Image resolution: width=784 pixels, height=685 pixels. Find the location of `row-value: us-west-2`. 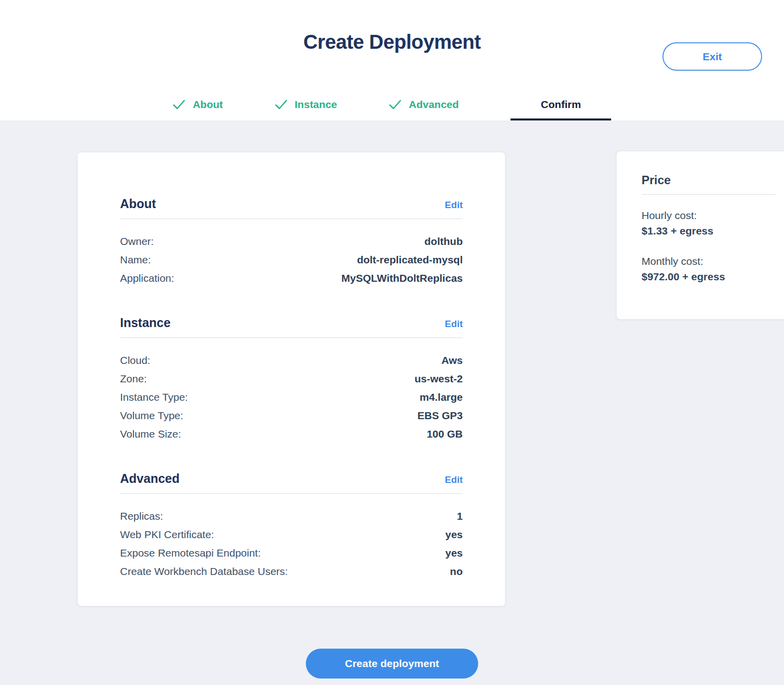

row-value: us-west-2 is located at coordinates (438, 378).